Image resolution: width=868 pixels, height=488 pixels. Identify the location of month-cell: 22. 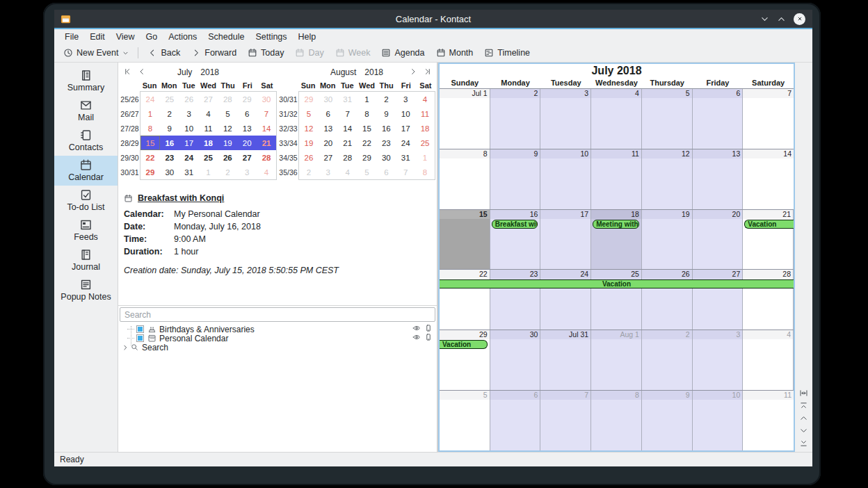
(465, 300).